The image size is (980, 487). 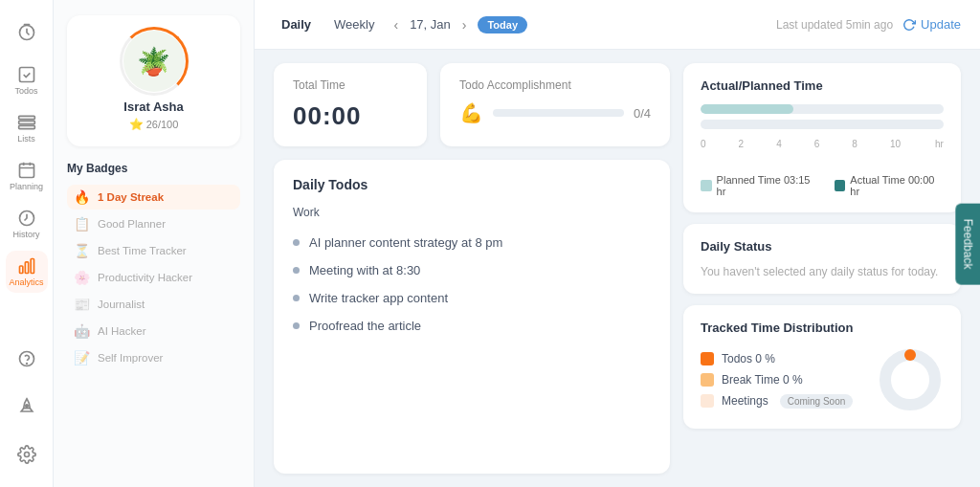 I want to click on badge-label-productivity: Productivity Hacker, so click(x=145, y=277).